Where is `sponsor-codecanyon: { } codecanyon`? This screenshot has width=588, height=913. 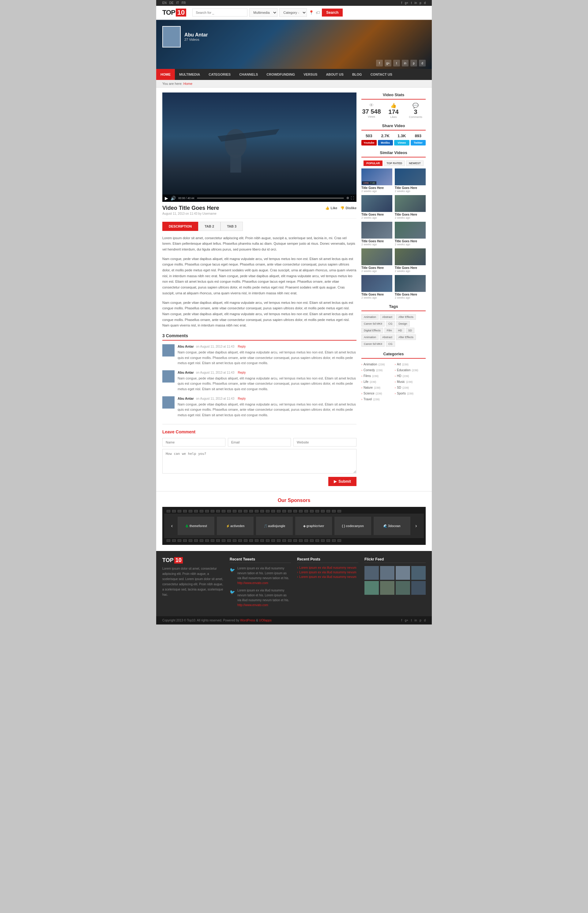 sponsor-codecanyon: { } codecanyon is located at coordinates (353, 526).